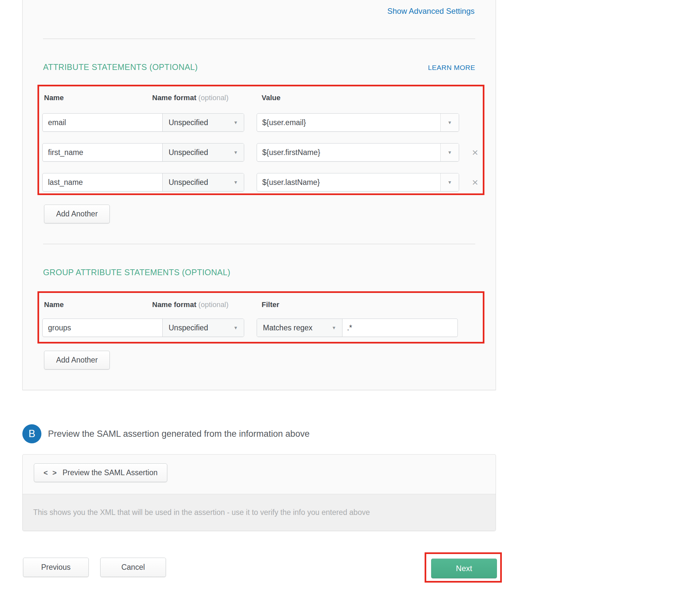 This screenshot has width=700, height=599. I want to click on attribute-row-email: Unspecified ▼ ▼, so click(261, 123).